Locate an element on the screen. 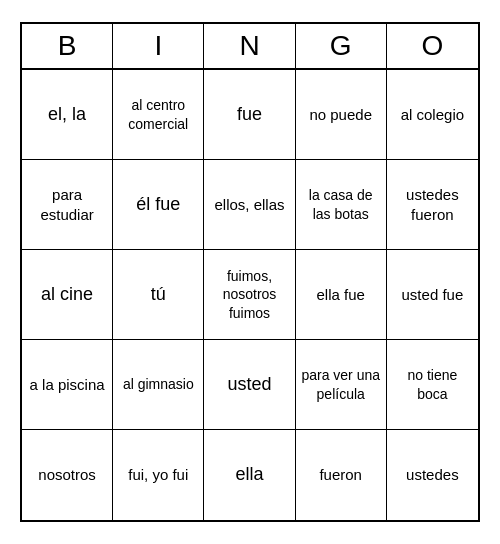 Image resolution: width=500 pixels, height=544 pixels. bingo-cell-11: tú is located at coordinates (158, 295).